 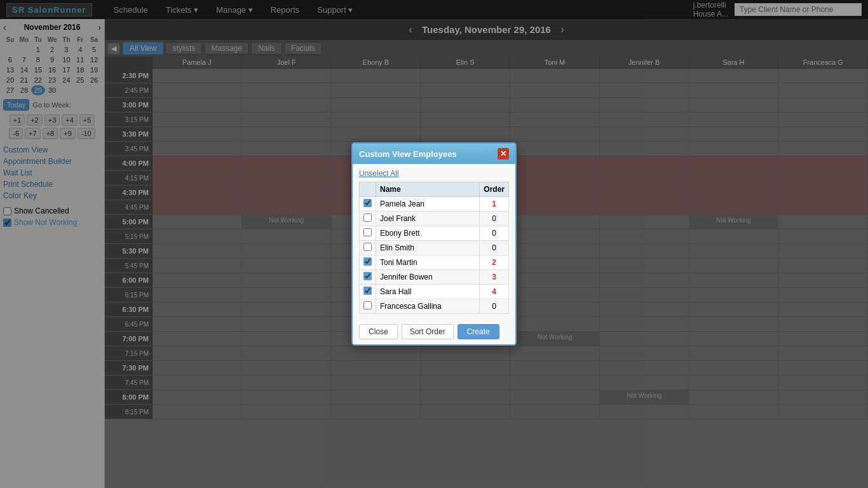 What do you see at coordinates (428, 332) in the screenshot?
I see `sort-order-button: Sort Order` at bounding box center [428, 332].